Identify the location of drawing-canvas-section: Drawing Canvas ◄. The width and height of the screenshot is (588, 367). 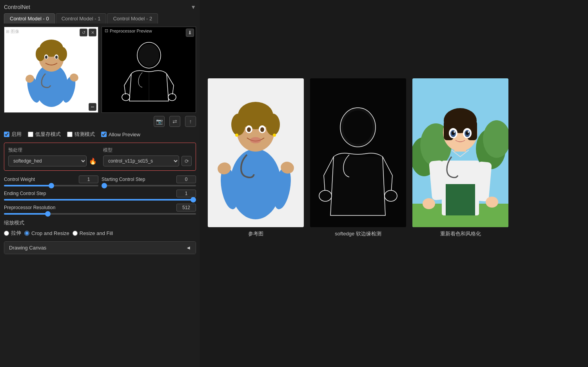
(100, 248).